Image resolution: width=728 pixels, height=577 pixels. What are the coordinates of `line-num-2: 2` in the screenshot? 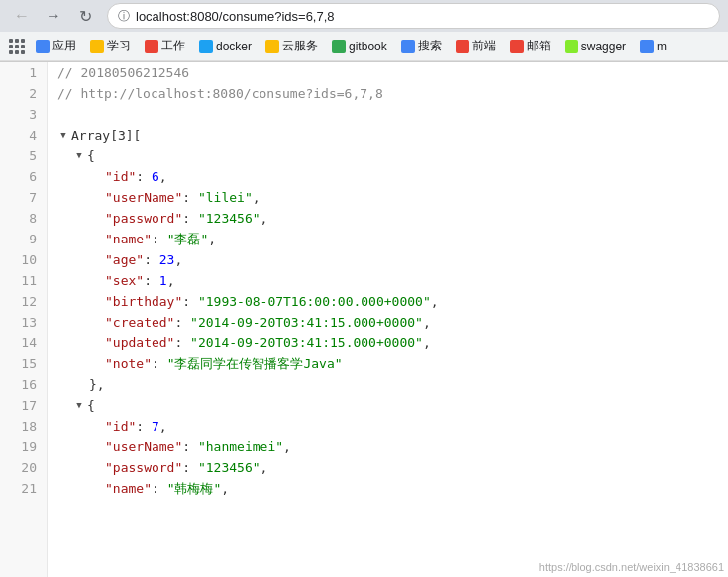 It's located at (18, 93).